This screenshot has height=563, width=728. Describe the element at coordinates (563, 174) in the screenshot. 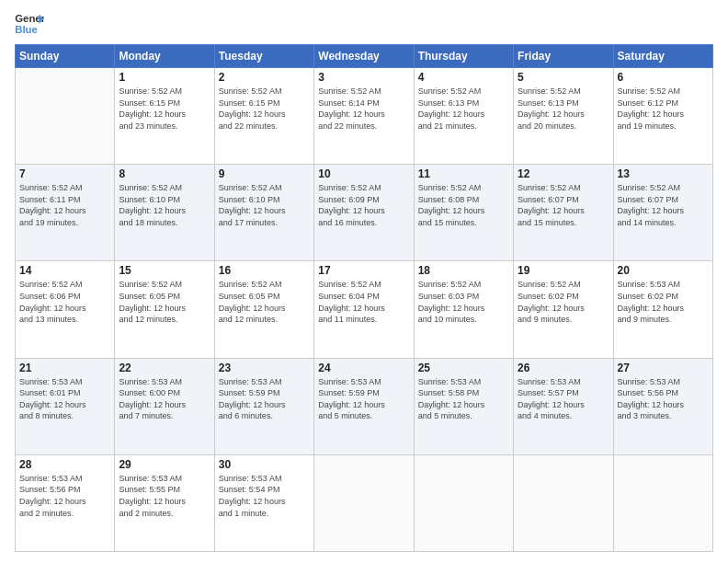

I see `day-number: 12` at that location.